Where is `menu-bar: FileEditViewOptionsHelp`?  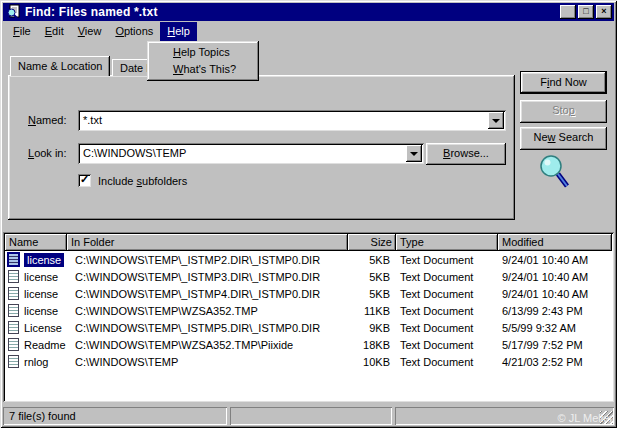 menu-bar: FileEditViewOptionsHelp is located at coordinates (308, 32).